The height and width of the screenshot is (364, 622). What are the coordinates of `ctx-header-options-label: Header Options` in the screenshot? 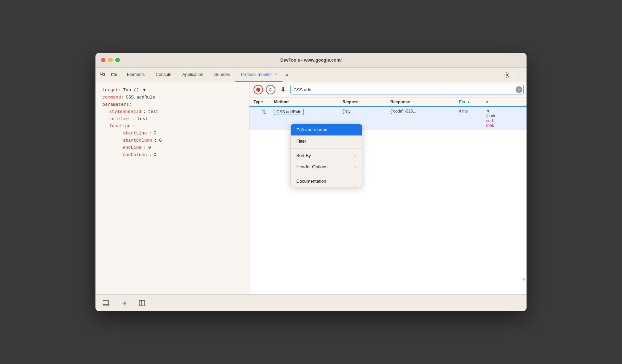 It's located at (312, 167).